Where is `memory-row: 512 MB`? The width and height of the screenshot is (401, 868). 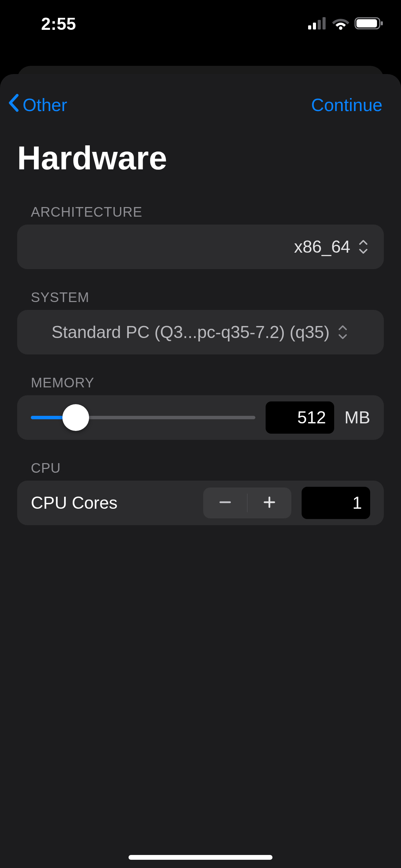 memory-row: 512 MB is located at coordinates (200, 418).